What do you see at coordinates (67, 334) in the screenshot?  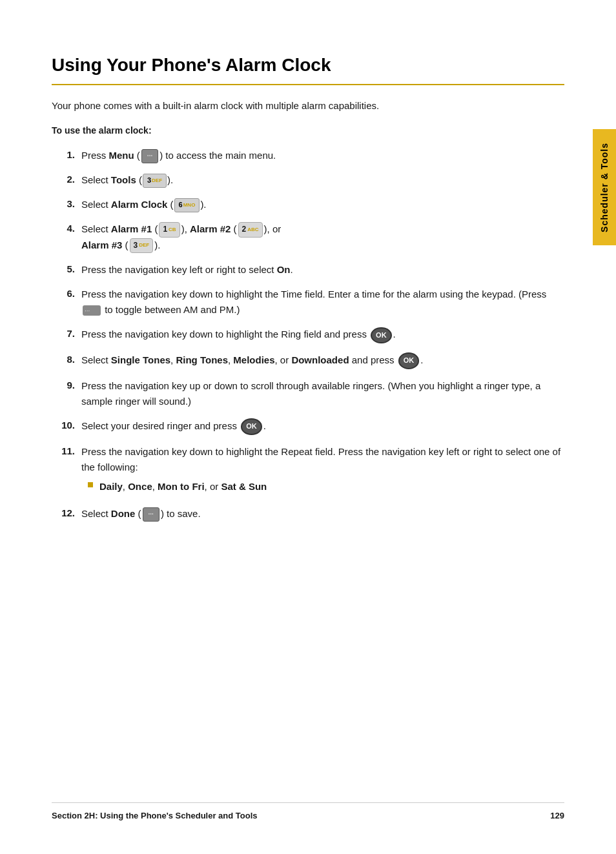 I see `step-num-7: 7.` at bounding box center [67, 334].